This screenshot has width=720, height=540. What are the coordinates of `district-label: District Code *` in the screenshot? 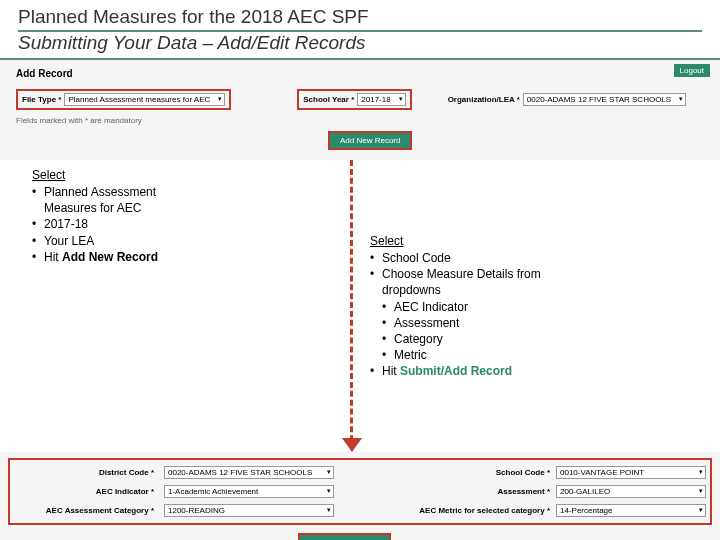 It's located at (84, 472).